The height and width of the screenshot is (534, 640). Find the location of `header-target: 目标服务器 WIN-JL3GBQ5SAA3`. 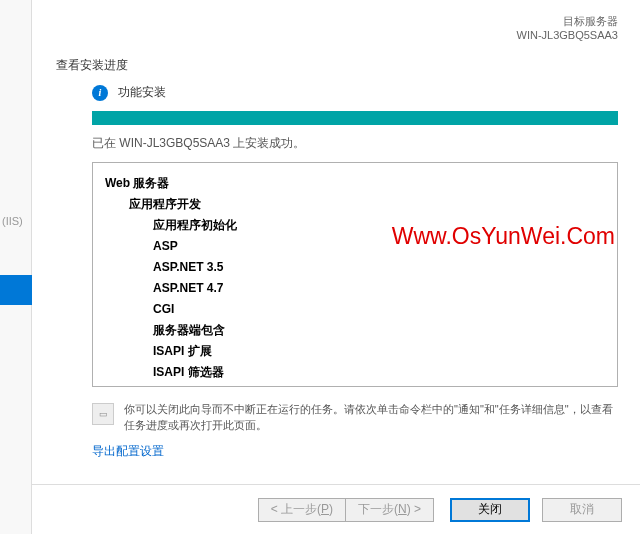

header-target: 目标服务器 WIN-JL3GBQ5SAA3 is located at coordinates (336, 24).